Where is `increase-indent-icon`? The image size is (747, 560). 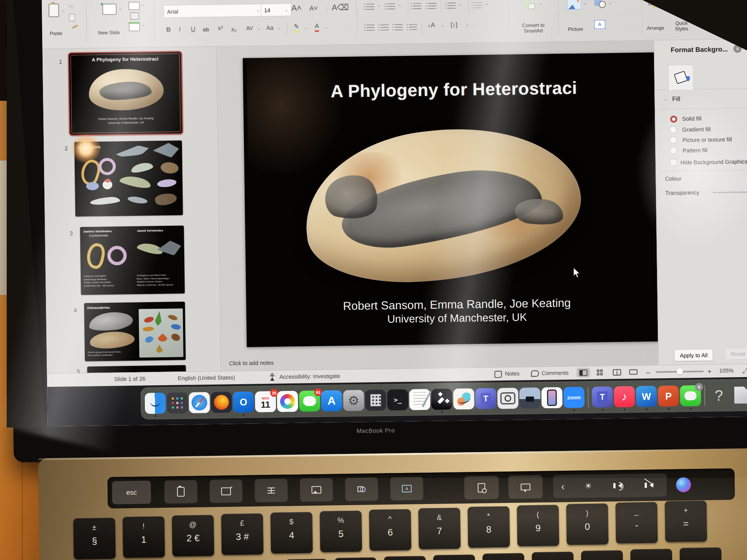 increase-indent-icon is located at coordinates (432, 6).